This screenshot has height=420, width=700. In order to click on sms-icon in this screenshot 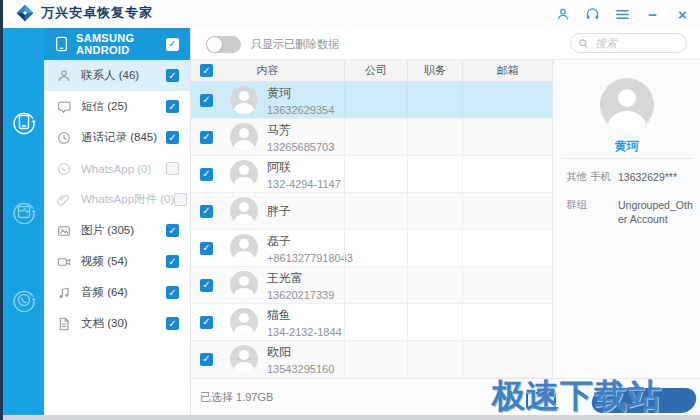, I will do `click(64, 107)`.